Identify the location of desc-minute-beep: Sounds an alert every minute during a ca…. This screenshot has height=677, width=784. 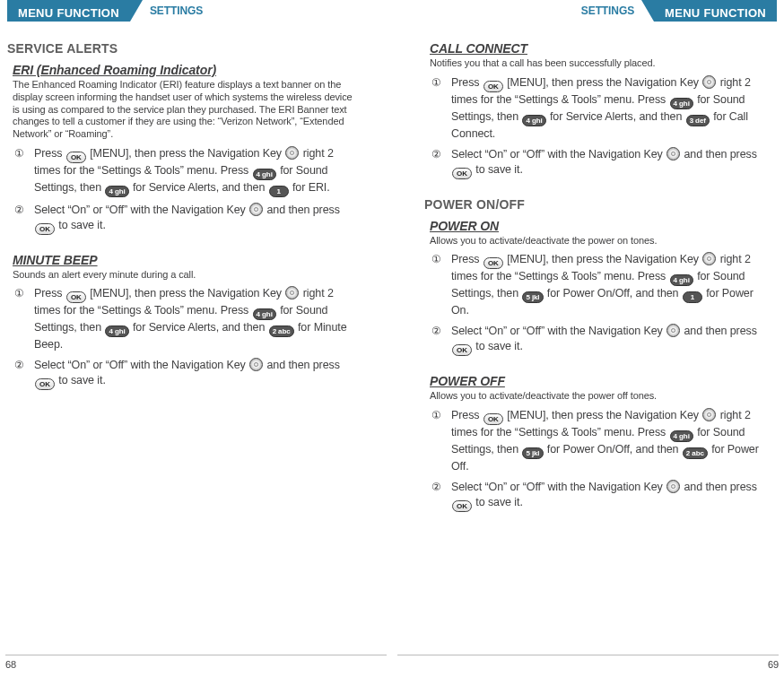
(183, 275).